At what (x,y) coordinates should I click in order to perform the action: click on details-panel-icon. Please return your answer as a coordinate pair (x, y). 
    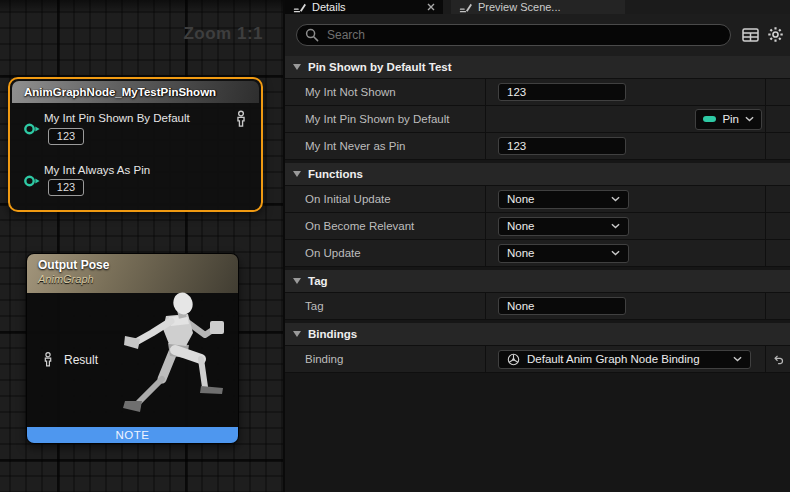
    Looking at the image, I should click on (300, 8).